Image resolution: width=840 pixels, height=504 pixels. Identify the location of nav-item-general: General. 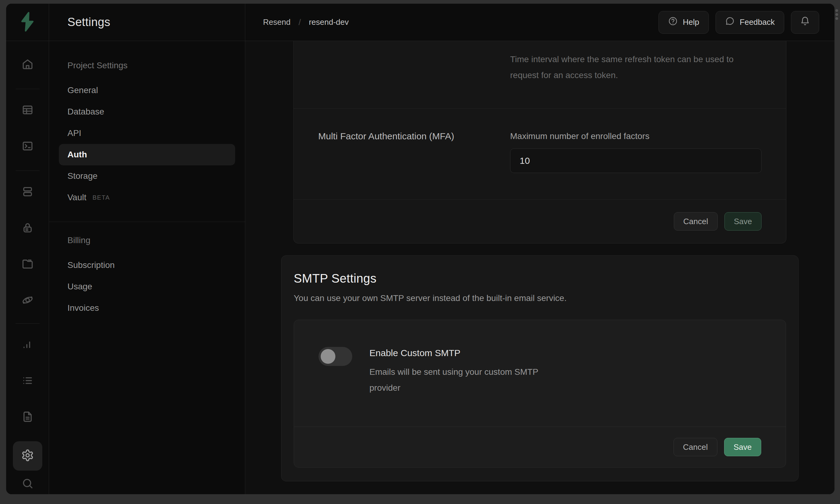
(147, 90).